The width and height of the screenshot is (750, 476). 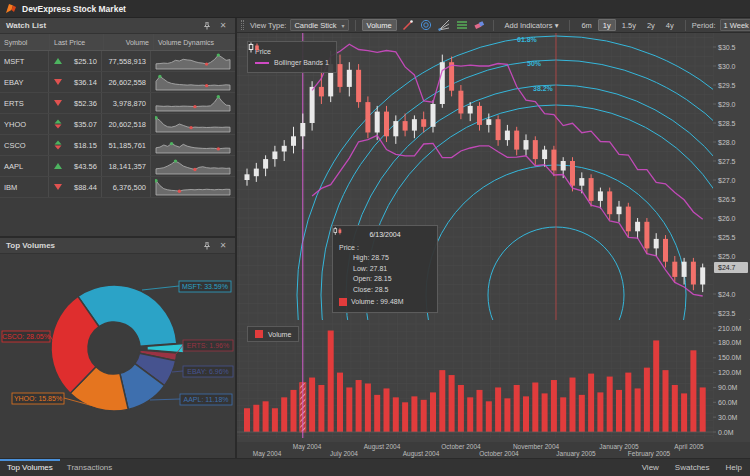 What do you see at coordinates (375, 467) in the screenshot?
I see `status-bar: Top VolumesTransactions ViewSwatchesHelp` at bounding box center [375, 467].